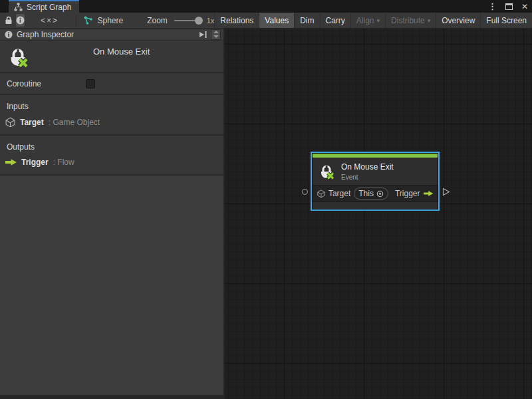  What do you see at coordinates (90, 84) in the screenshot?
I see `coroutine-checkbox` at bounding box center [90, 84].